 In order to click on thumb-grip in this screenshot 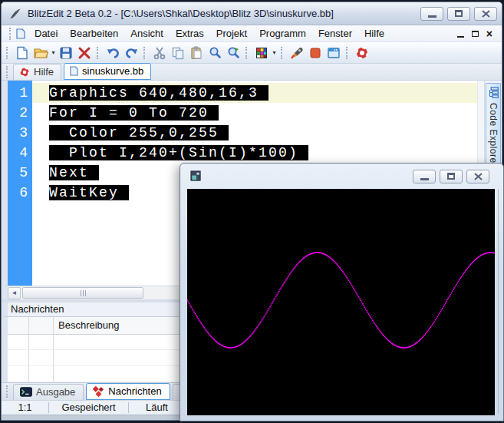, I will do `click(83, 293)`.